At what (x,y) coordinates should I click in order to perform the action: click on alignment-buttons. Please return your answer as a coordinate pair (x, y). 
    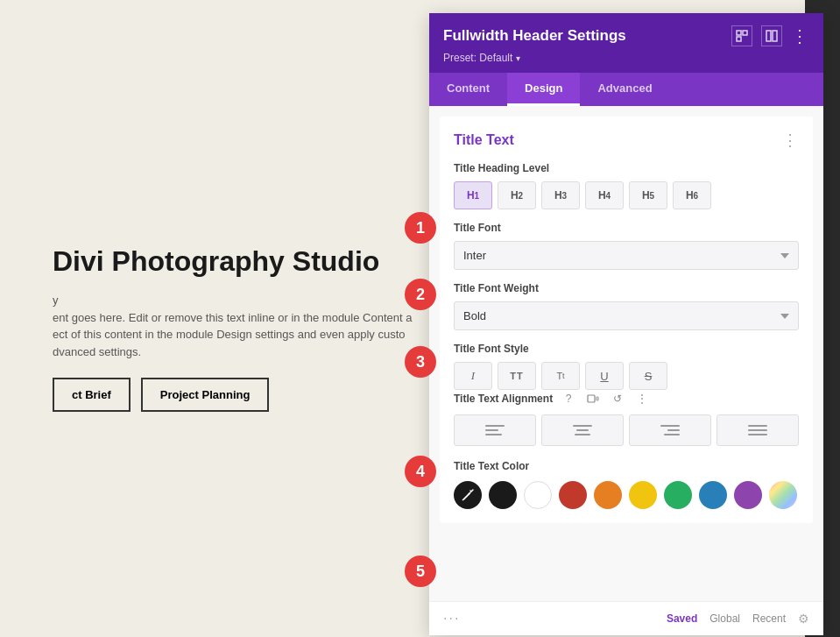
    Looking at the image, I should click on (626, 430).